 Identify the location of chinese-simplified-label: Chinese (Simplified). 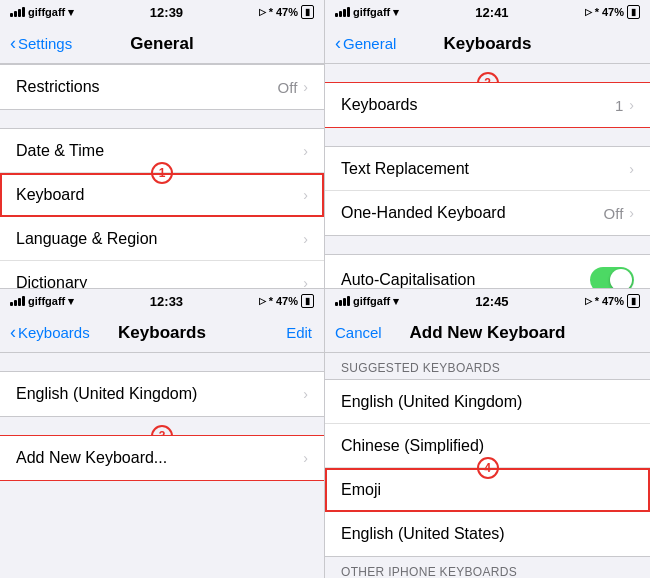
(412, 446).